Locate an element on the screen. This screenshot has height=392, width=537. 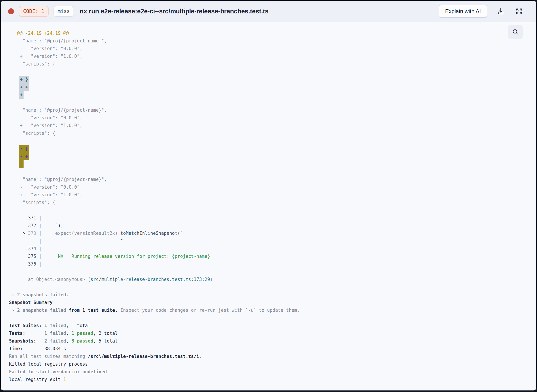
log-segment: 2 failed is located at coordinates (55, 341).